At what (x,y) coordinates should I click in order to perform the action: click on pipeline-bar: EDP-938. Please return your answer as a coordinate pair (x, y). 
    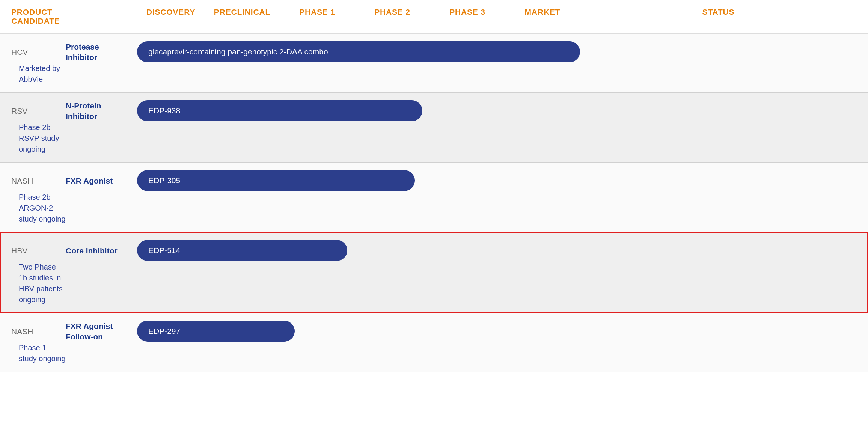
    Looking at the image, I should click on (280, 111).